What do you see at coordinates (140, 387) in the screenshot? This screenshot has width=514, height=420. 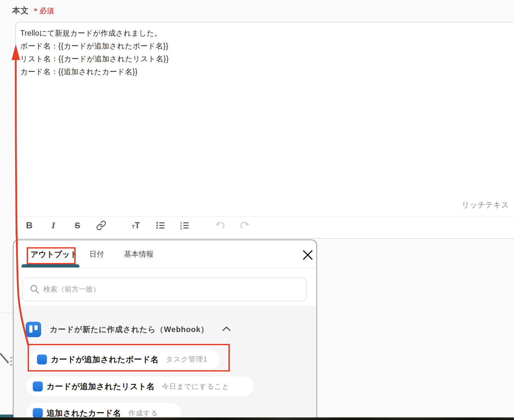 I see `output-item-list-name: カードが追加されたリスト名 今日までにすること` at bounding box center [140, 387].